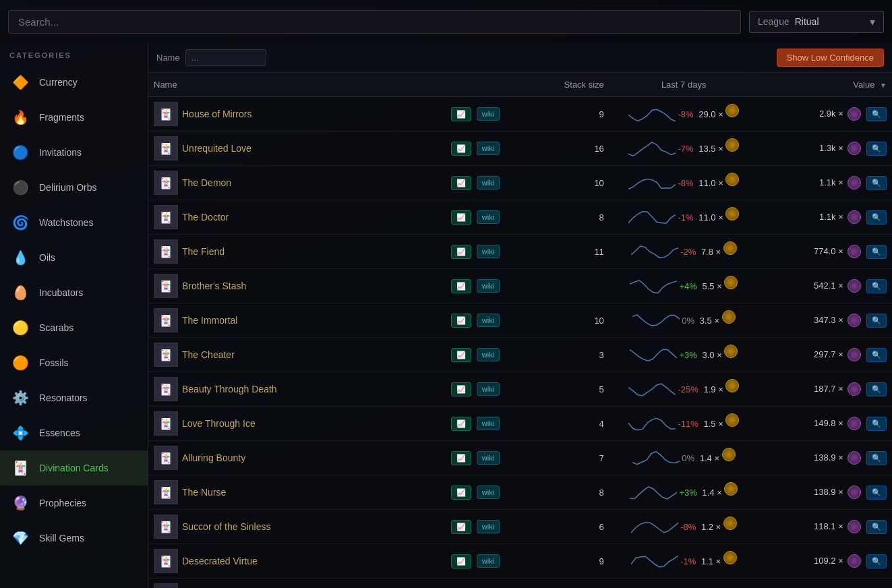 The height and width of the screenshot is (588, 892). I want to click on show-low-confidence-button: Show Low Confidence, so click(831, 58).